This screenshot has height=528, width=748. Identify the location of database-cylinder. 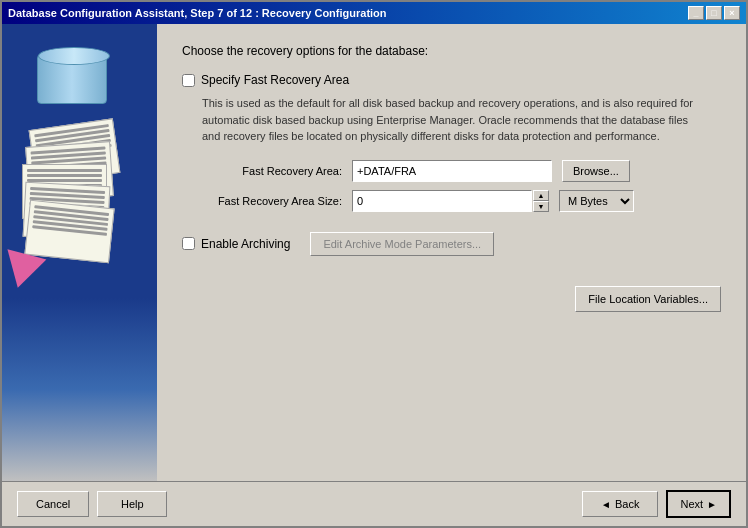
(72, 79).